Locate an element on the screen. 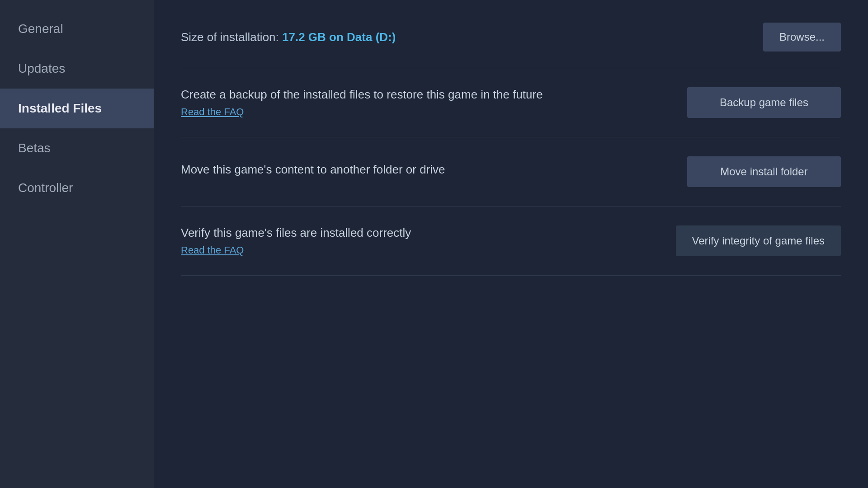  move-info: Move this game's content to another fold… is located at coordinates (425, 172).